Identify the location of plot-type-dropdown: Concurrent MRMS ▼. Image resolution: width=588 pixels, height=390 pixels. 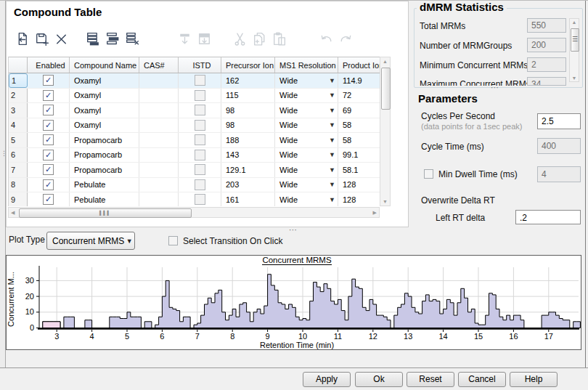
(91, 241).